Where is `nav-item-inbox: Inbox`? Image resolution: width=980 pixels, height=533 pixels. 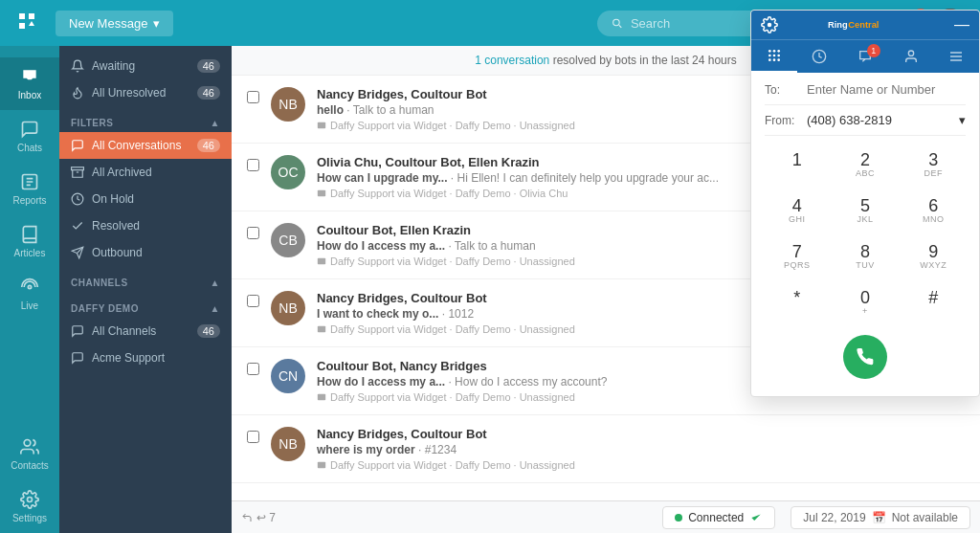 nav-item-inbox: Inbox is located at coordinates (30, 84).